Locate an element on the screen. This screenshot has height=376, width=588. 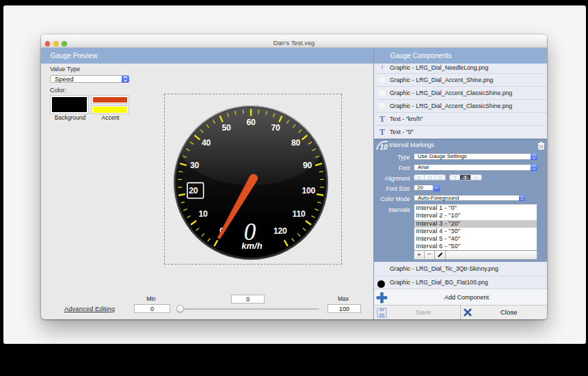
svg-text: 50 is located at coordinates (226, 128).